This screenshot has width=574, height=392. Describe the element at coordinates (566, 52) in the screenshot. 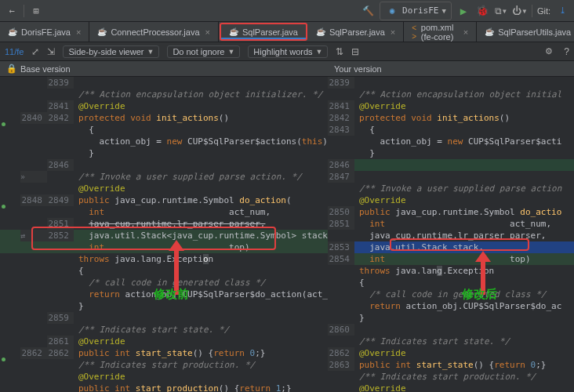

I see `help-icon: ?` at that location.